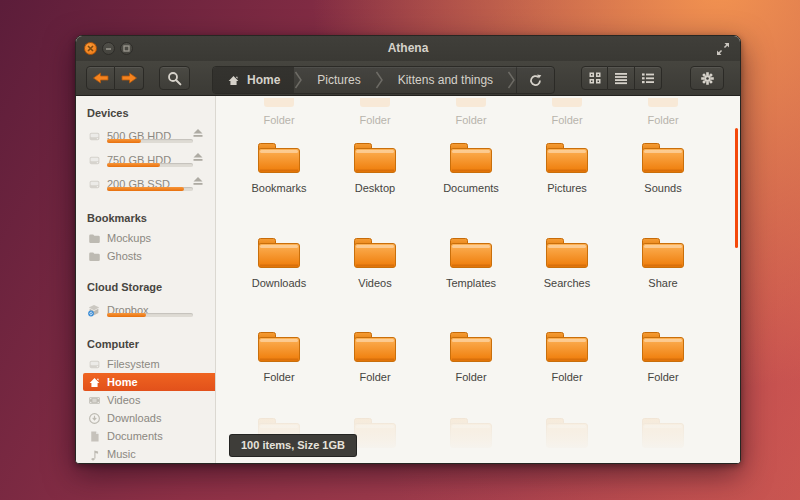  Describe the element at coordinates (622, 78) in the screenshot. I see `view-switcher` at that location.